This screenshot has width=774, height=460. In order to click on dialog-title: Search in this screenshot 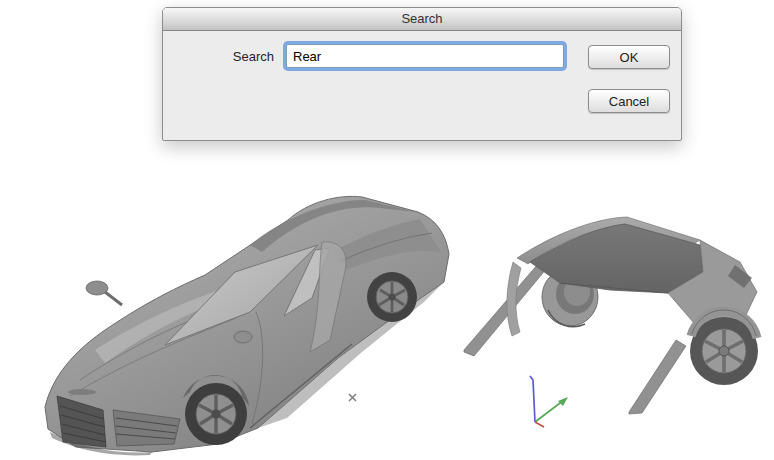, I will do `click(422, 18)`.